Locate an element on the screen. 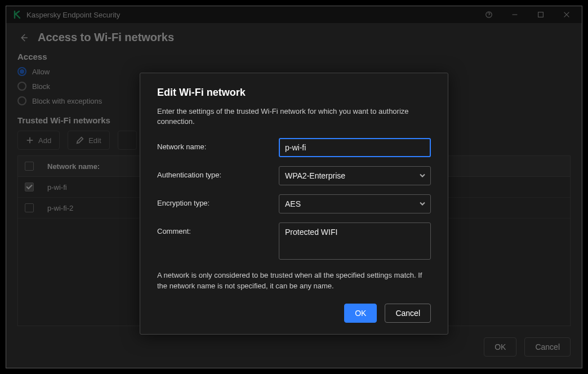  label-auth-type: Authentication type: is located at coordinates (218, 172).